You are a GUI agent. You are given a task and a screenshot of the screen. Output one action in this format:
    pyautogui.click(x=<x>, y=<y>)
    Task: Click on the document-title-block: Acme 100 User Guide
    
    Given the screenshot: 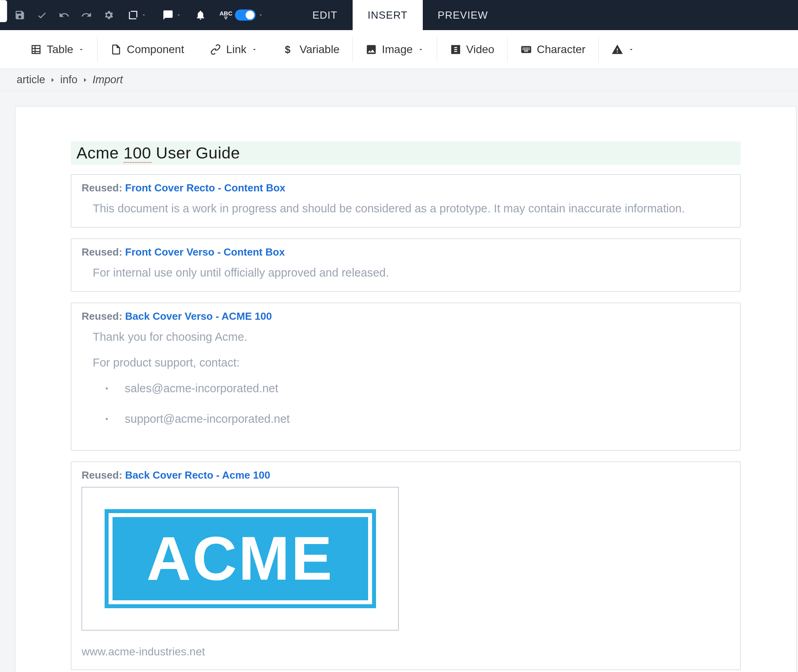 What is the action you would take?
    pyautogui.click(x=406, y=153)
    